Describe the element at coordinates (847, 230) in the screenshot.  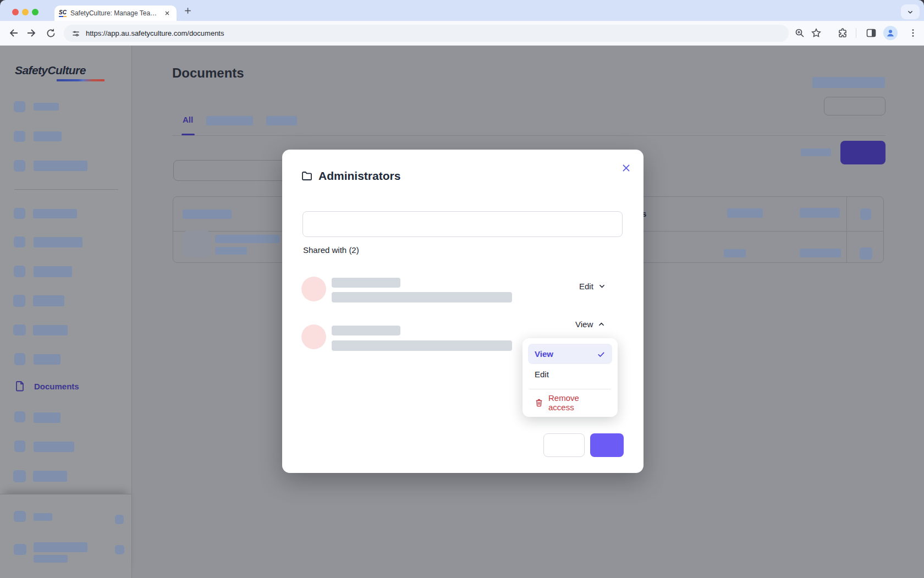
I see `table-column-divider` at that location.